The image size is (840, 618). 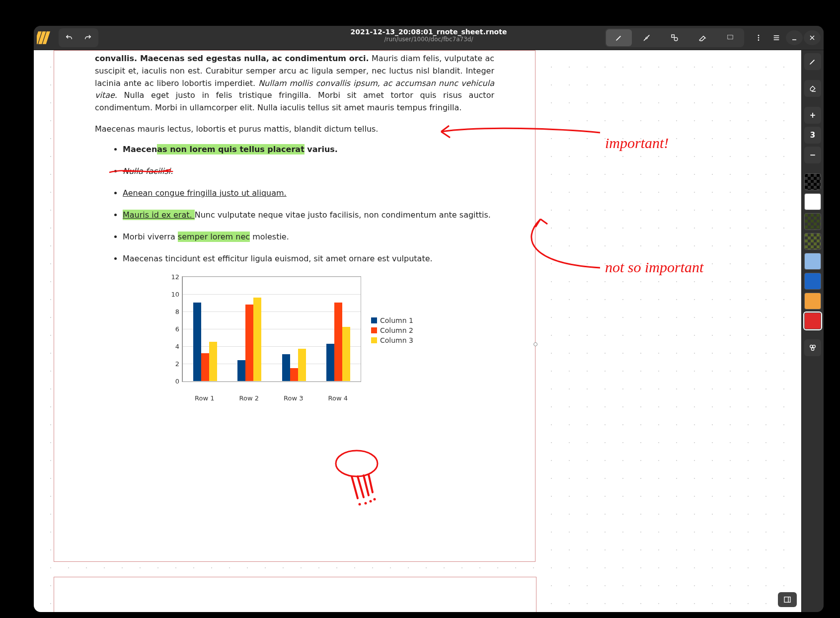 I want to click on y-tick-label: 6, so click(x=172, y=329).